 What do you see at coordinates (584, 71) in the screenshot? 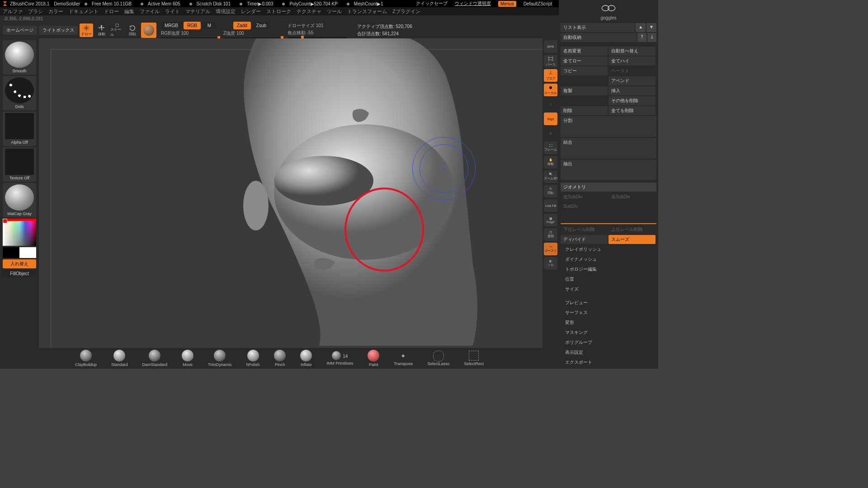
I see `copy-button: コピー` at bounding box center [584, 71].